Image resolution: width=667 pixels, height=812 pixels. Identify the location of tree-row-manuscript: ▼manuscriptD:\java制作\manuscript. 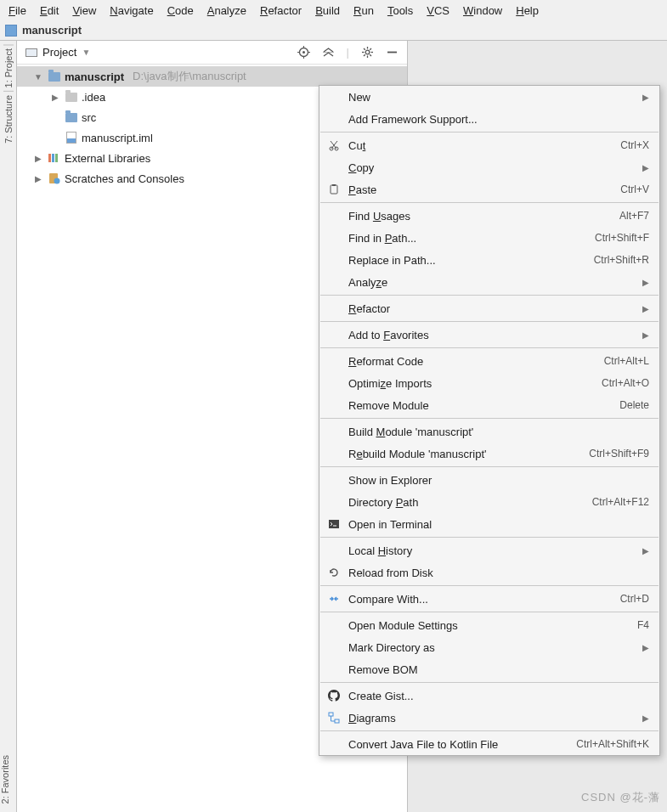
(212, 76).